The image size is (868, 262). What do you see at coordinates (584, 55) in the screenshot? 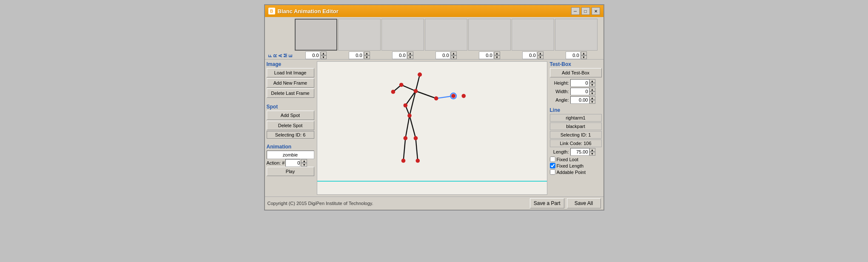
I see `frame-spinners-6: ▲ ▼` at bounding box center [584, 55].